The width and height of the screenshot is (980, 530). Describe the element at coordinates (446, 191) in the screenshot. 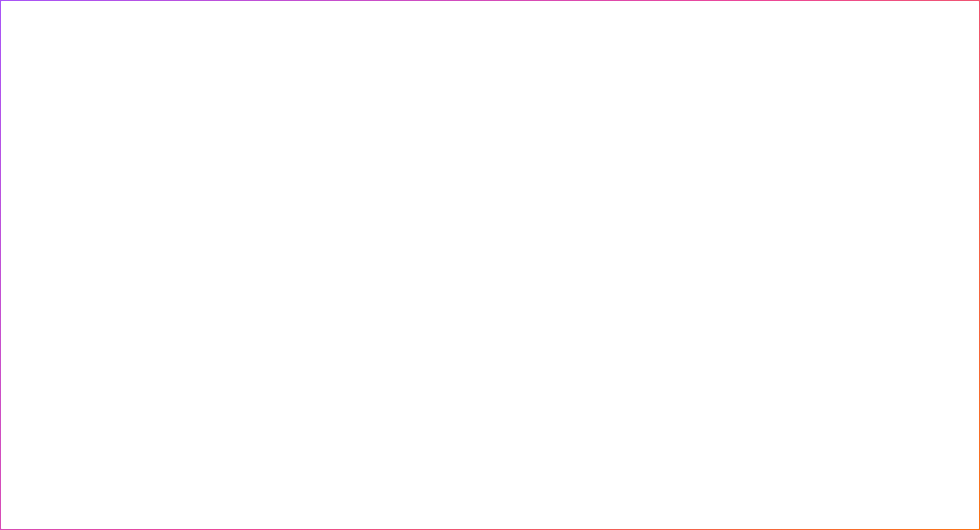

I see `card-avatar-q2ads: QA` at that location.